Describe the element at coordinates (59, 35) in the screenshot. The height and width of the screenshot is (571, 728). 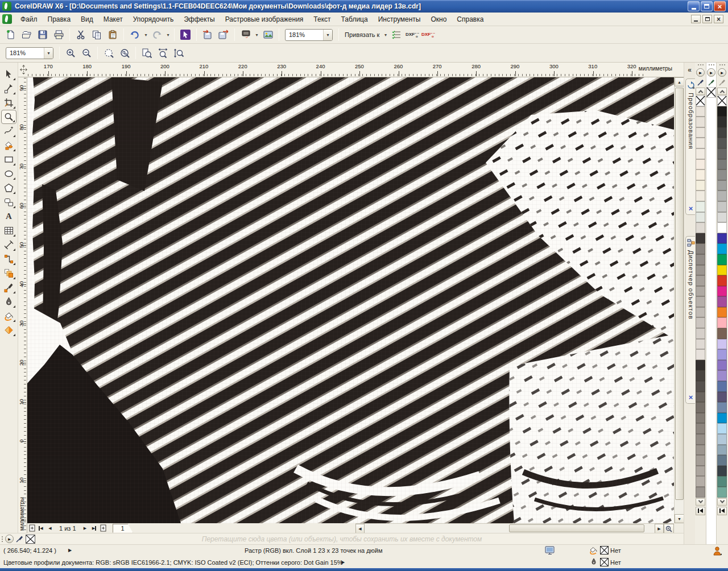
I see `print-button` at that location.